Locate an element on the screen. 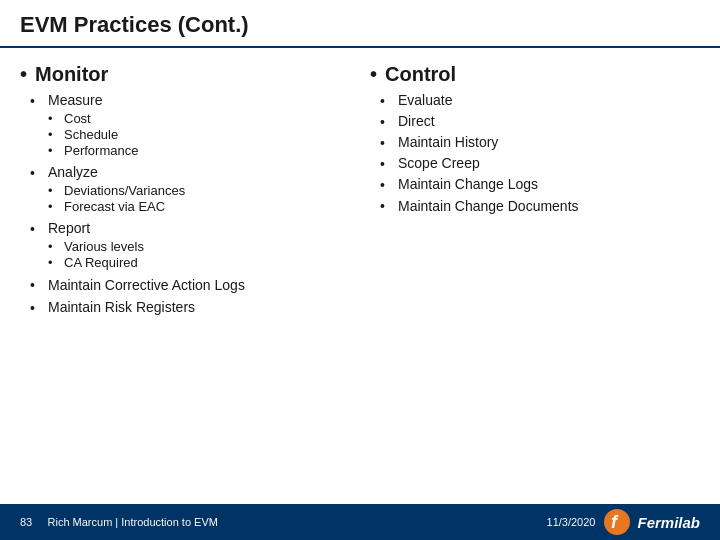 The image size is (720, 540). measure-label: Measure is located at coordinates (75, 100).